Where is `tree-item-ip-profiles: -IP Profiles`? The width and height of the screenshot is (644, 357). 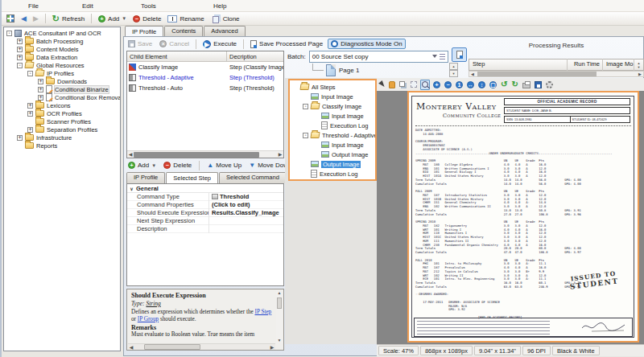 tree-item-ip-profiles: -IP Profiles is located at coordinates (62, 73).